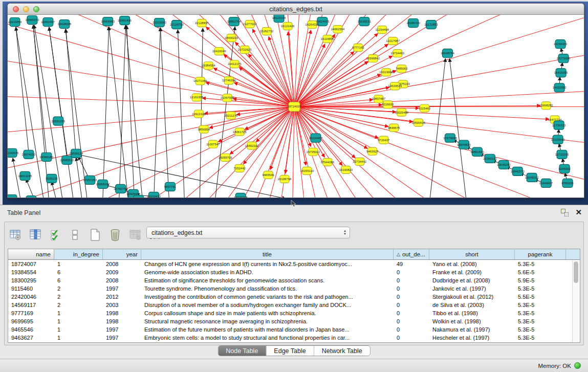 The image size is (588, 372). I want to click on table-row: 911546021997Tourette syndrome. Phenomeno…, so click(294, 289).